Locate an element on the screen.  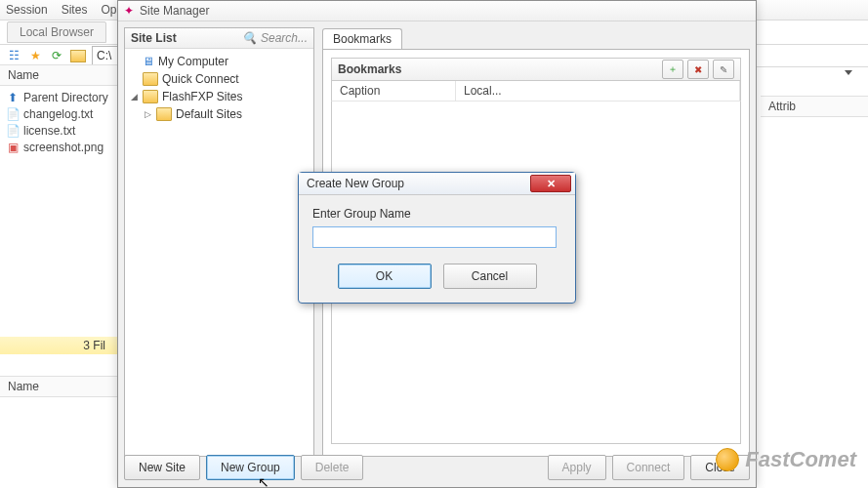
new-site-button: New Site is located at coordinates (162, 468).